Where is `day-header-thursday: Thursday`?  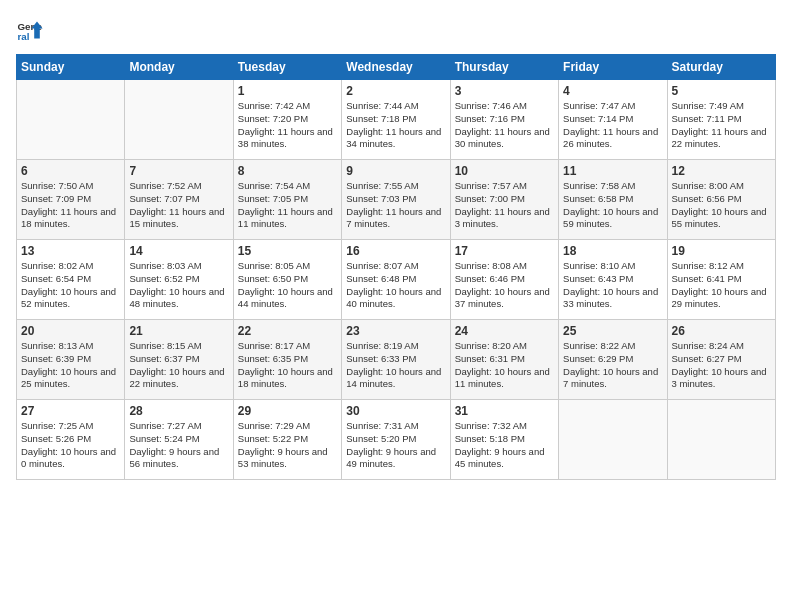
day-header-thursday: Thursday is located at coordinates (504, 68).